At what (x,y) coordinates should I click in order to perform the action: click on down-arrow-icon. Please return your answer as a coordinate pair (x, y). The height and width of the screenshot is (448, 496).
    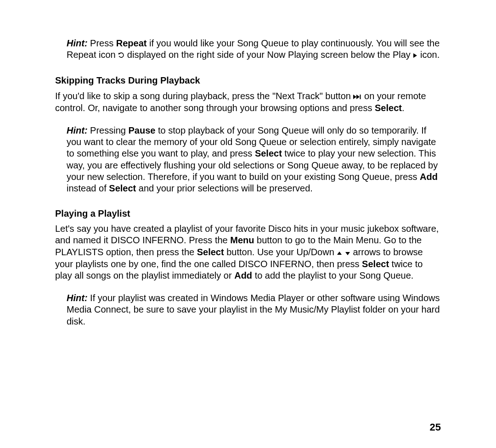
    Looking at the image, I should click on (348, 252).